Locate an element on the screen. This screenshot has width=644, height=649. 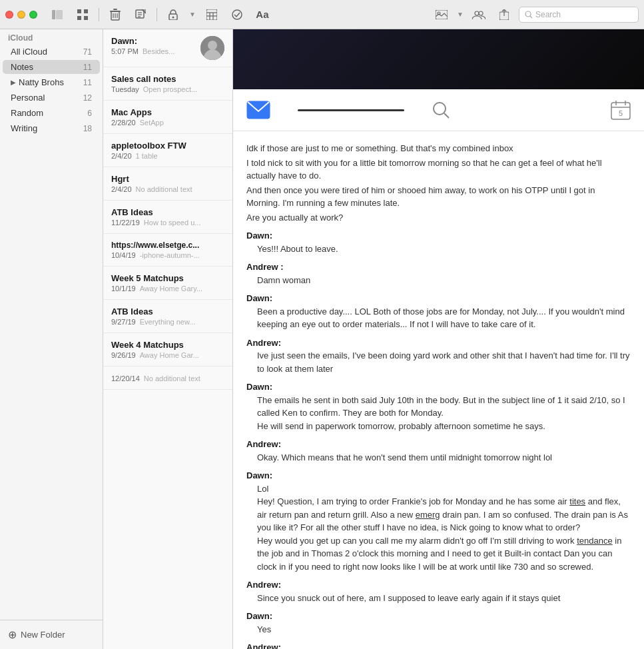
msg-line-13: Hey! Question, I am trying to order Fran… is located at coordinates (444, 514).